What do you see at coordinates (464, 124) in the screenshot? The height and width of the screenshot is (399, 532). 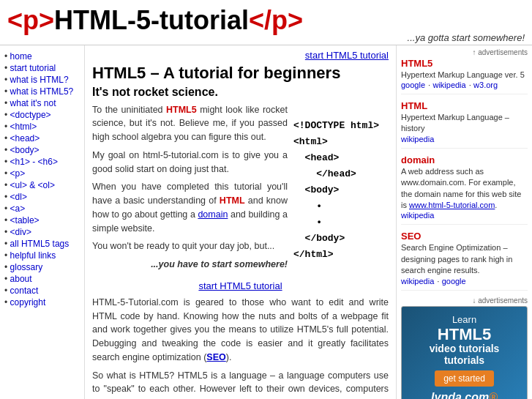 I see `sidebar-entry-html: HTML Hypertext Markup Language – history…` at bounding box center [464, 124].